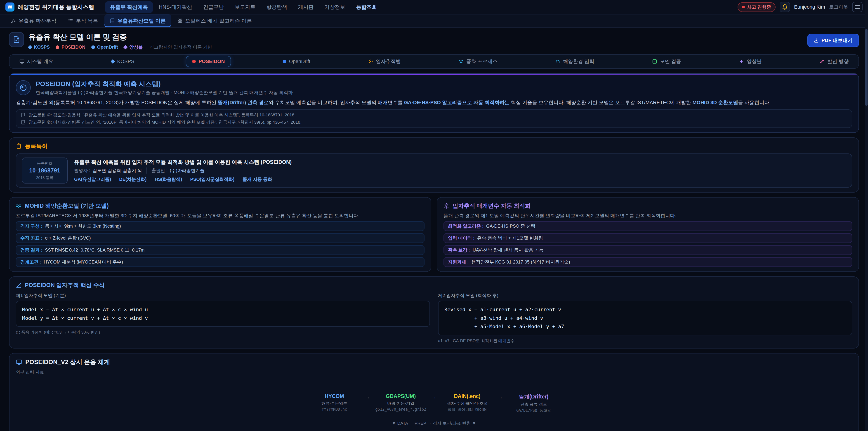 This screenshot has width=868, height=431. I want to click on nav-item-weather-info: 기상정보, so click(335, 7).